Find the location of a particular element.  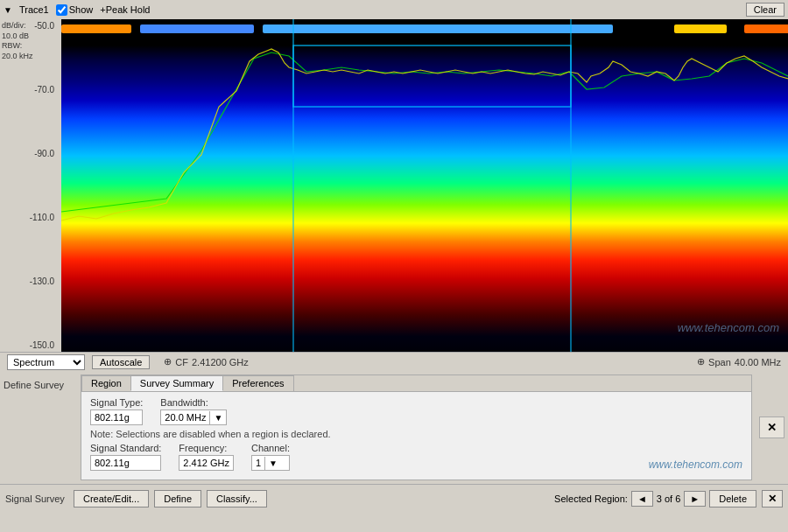

frequency-group: Frequency: 2.412 GHz is located at coordinates (207, 457).